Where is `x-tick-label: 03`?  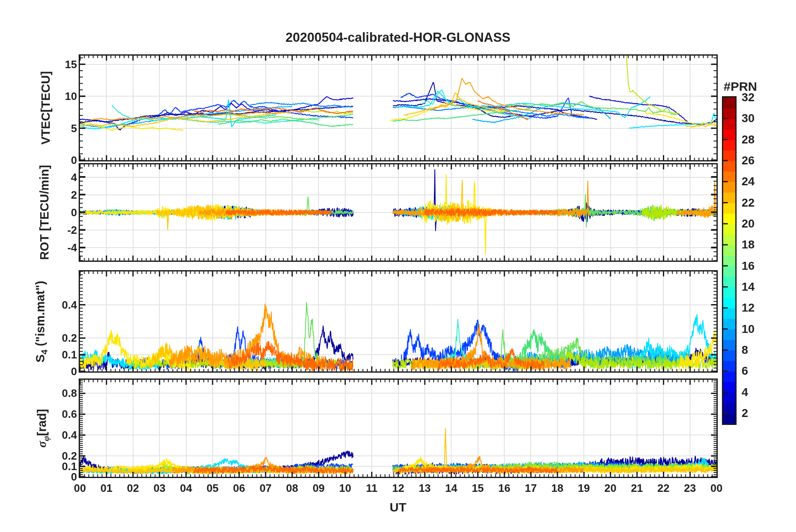
x-tick-label: 03 is located at coordinates (160, 489).